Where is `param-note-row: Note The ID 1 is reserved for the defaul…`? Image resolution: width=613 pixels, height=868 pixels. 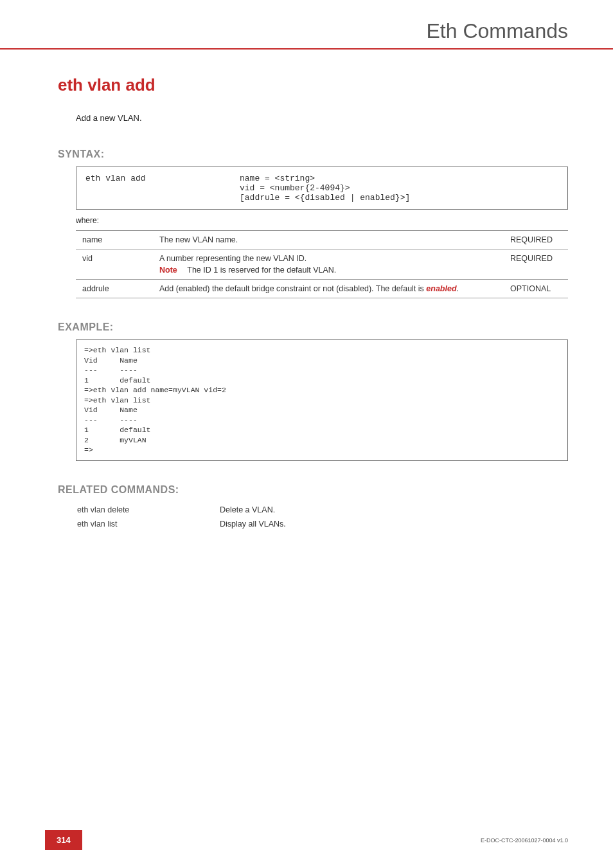
param-note-row: Note The ID 1 is reserved for the defaul… is located at coordinates (328, 270).